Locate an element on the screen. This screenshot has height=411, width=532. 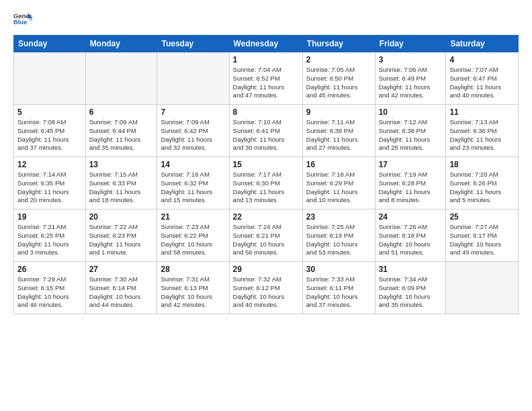
day-number: 15 is located at coordinates (266, 165).